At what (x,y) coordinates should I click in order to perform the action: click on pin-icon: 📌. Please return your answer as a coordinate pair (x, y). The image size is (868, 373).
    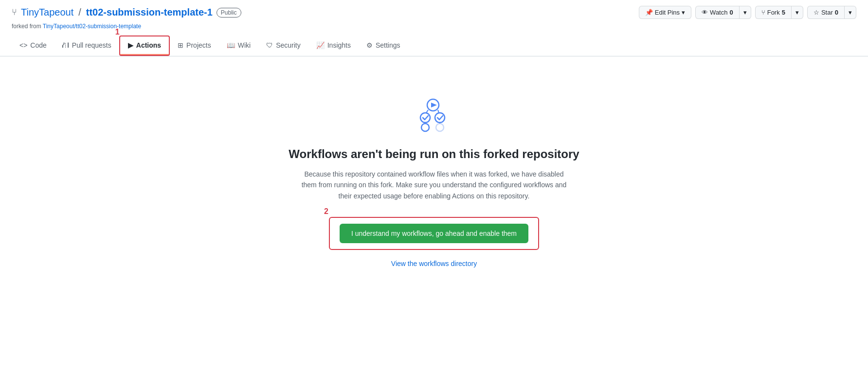
    Looking at the image, I should click on (649, 13).